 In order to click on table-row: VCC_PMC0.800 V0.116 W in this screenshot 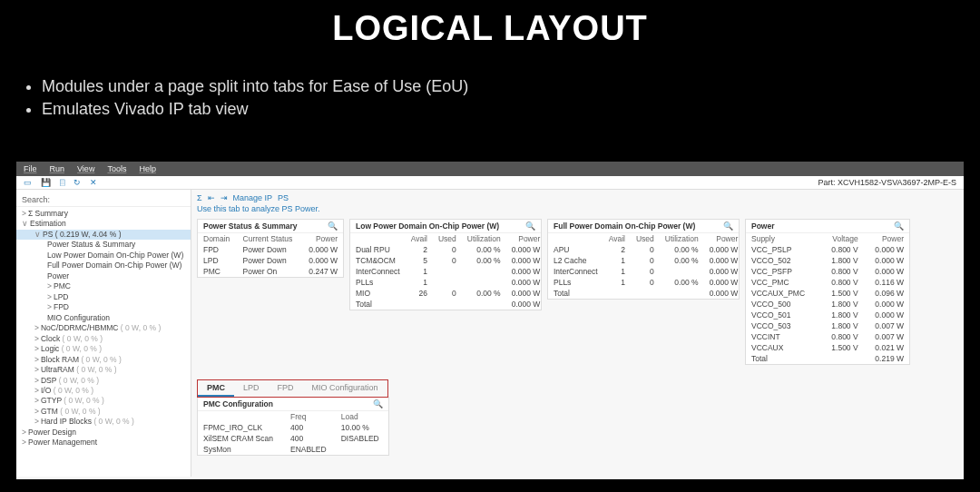, I will do `click(828, 282)`.